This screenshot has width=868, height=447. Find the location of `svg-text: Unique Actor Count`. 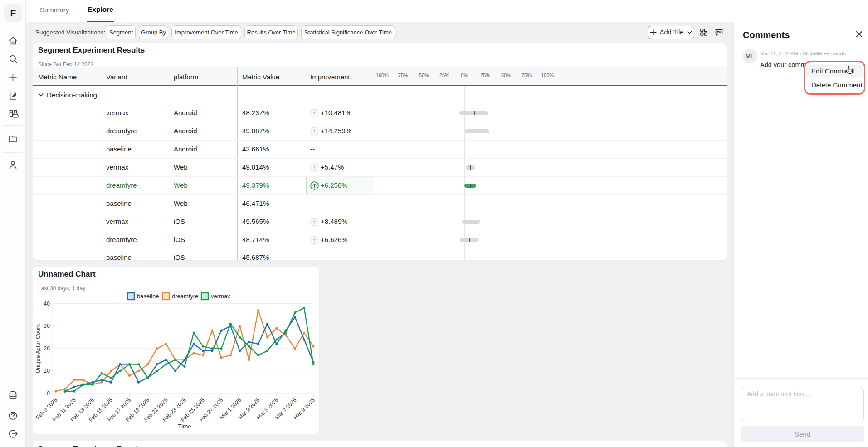

svg-text: Unique Actor Count is located at coordinates (38, 348).